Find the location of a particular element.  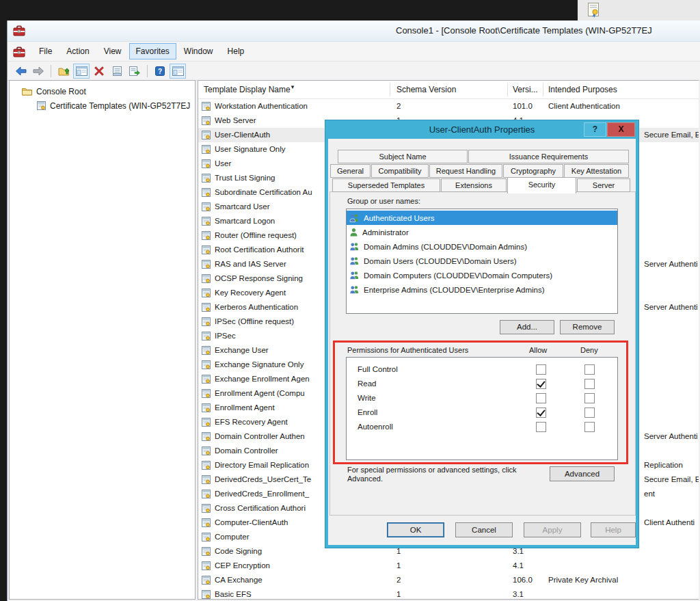

new-window-icon is located at coordinates (178, 71).